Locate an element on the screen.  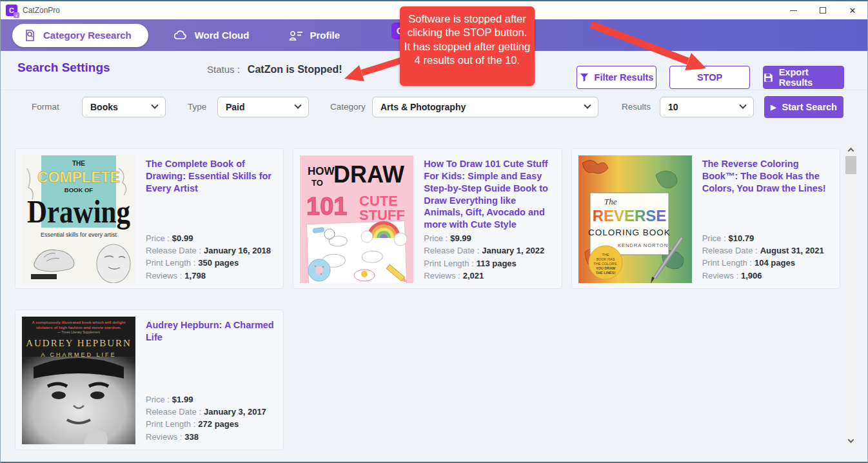
svg-text: Drawing is located at coordinates (79, 212).